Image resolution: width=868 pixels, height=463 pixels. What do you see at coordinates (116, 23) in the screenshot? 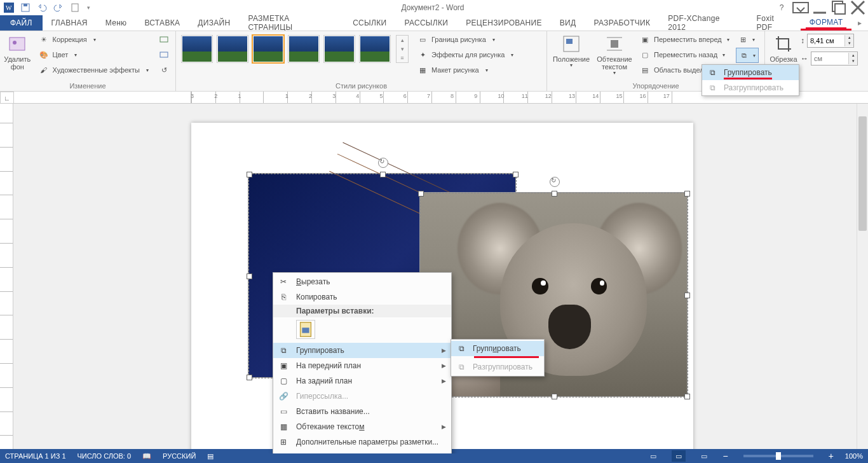
I see `tab-menu: Меню` at bounding box center [116, 23].